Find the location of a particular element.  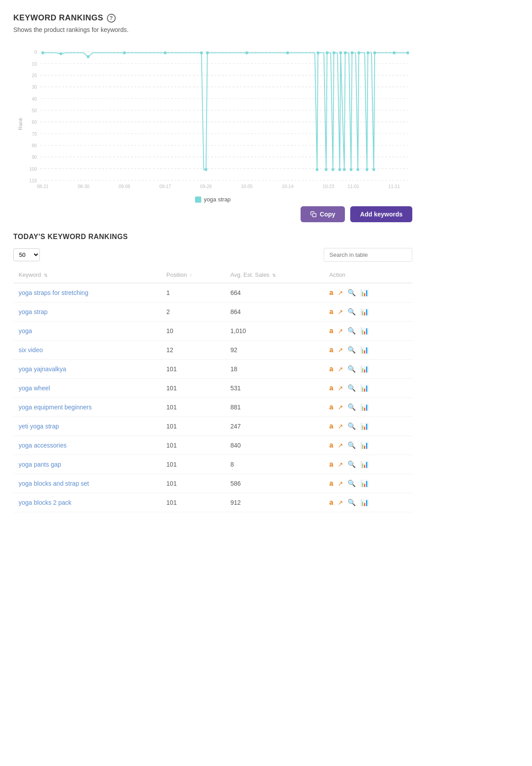

keyword-cell: yoga yajnavalkya is located at coordinates (87, 369).